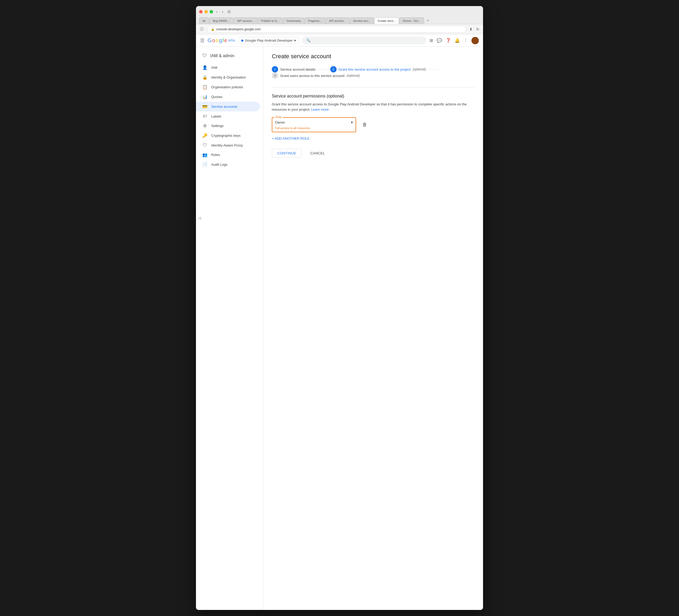  I want to click on delete-role-button: 🗑, so click(365, 125).